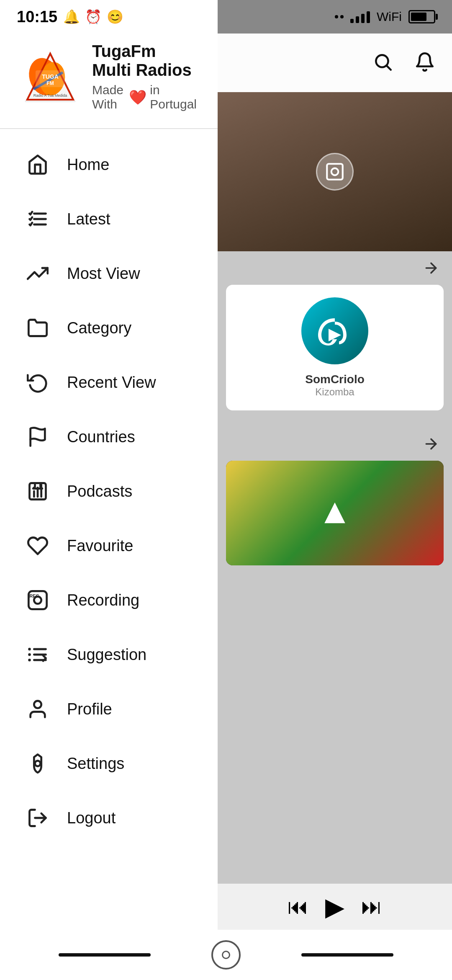 This screenshot has width=452, height=980. Describe the element at coordinates (50, 95) in the screenshot. I see `svg-text: Radio A Tua Medida` at that location.